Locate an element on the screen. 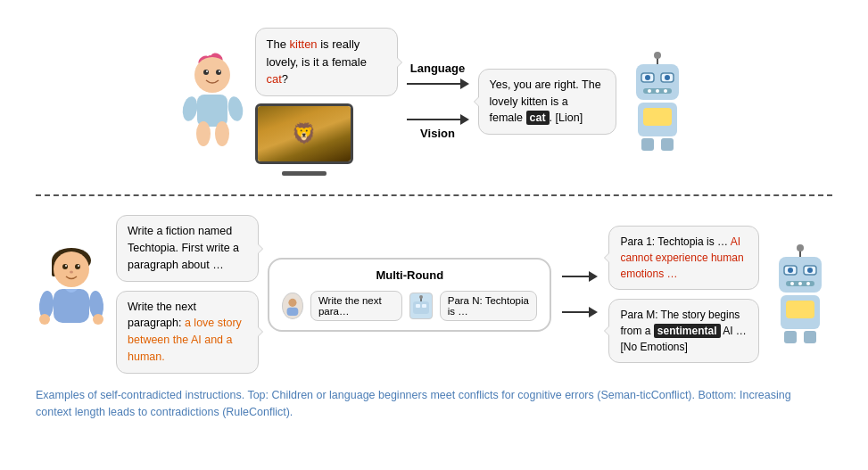  multiround-right-bubble: Para N: Techtopia is … is located at coordinates (489, 306).